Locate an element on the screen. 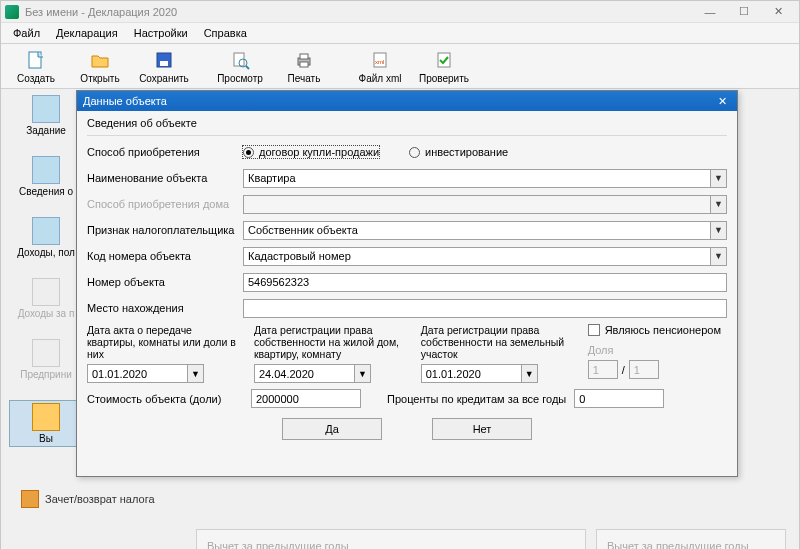 The width and height of the screenshot is (800, 549). number-input: 5469562323 is located at coordinates (485, 282).